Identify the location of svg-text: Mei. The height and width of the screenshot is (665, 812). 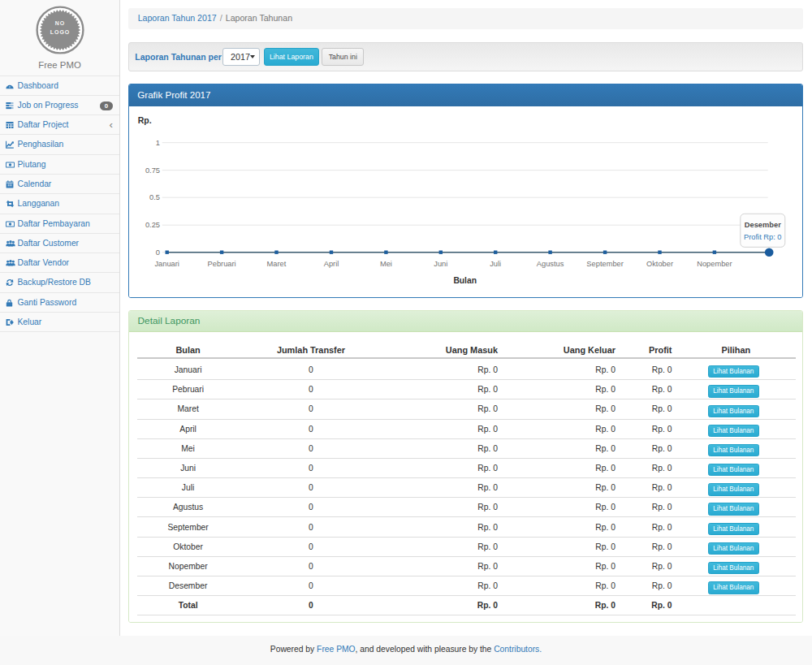
(387, 264).